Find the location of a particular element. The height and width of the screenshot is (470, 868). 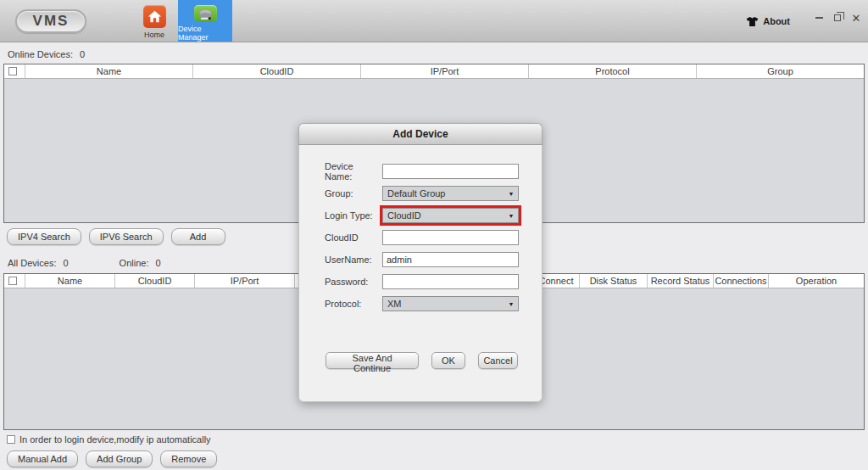

device-name-field is located at coordinates (451, 171).